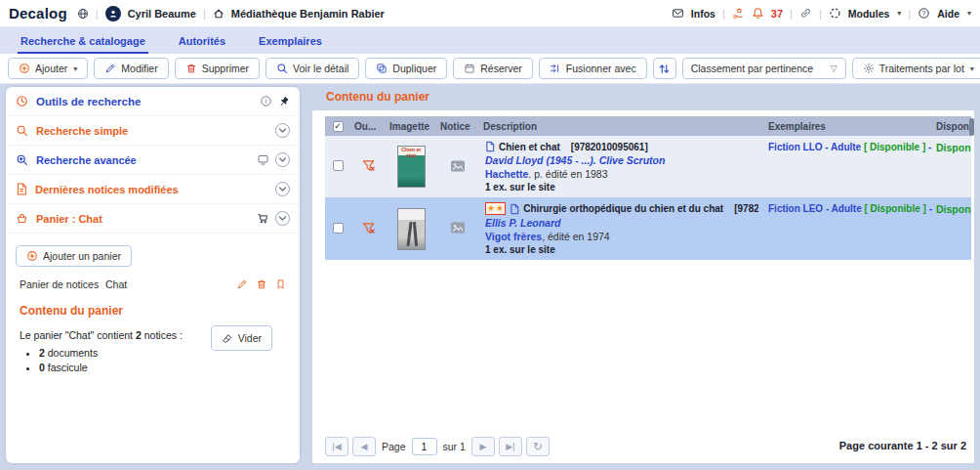  I want to click on voir-detail-button: Voir le détail, so click(312, 68).